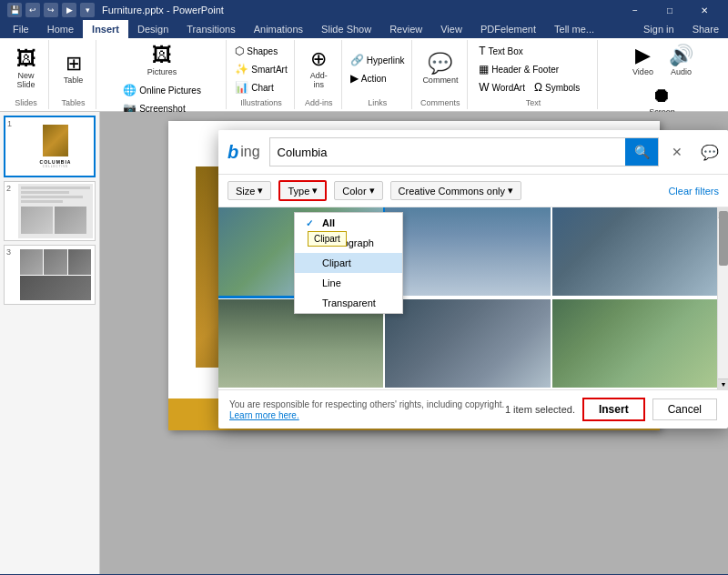 This screenshot has width=728, height=575. What do you see at coordinates (60, 29) in the screenshot?
I see `tab-home: Home` at bounding box center [60, 29].